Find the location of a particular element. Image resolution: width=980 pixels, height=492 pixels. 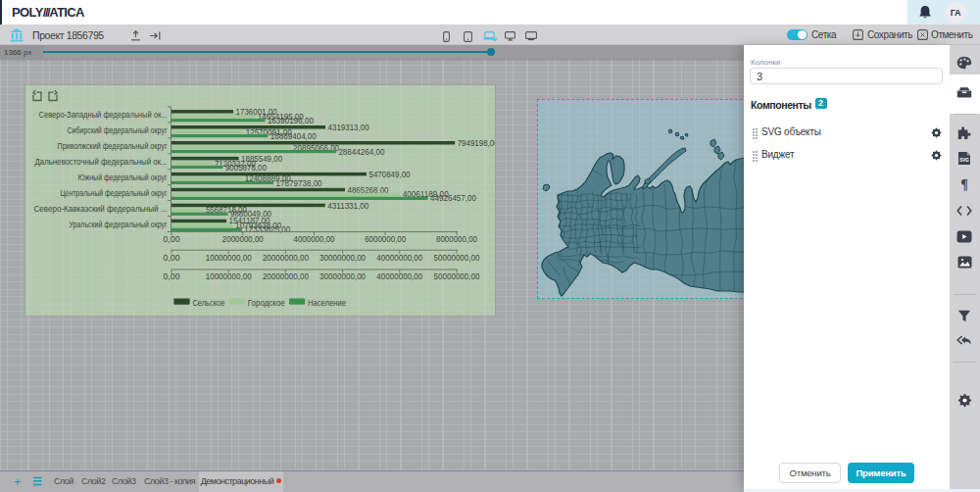

svg-text: Уральский федеральный округ is located at coordinates (119, 224).